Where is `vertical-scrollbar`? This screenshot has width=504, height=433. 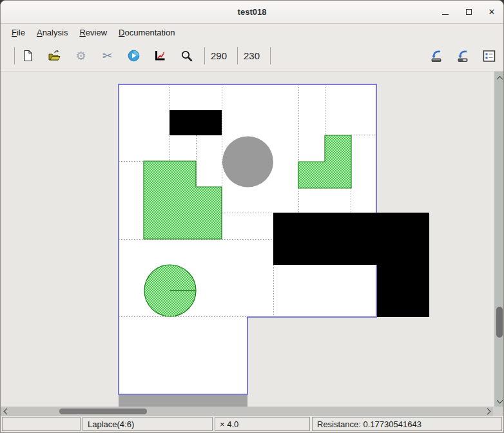
vertical-scrollbar is located at coordinates (499, 239).